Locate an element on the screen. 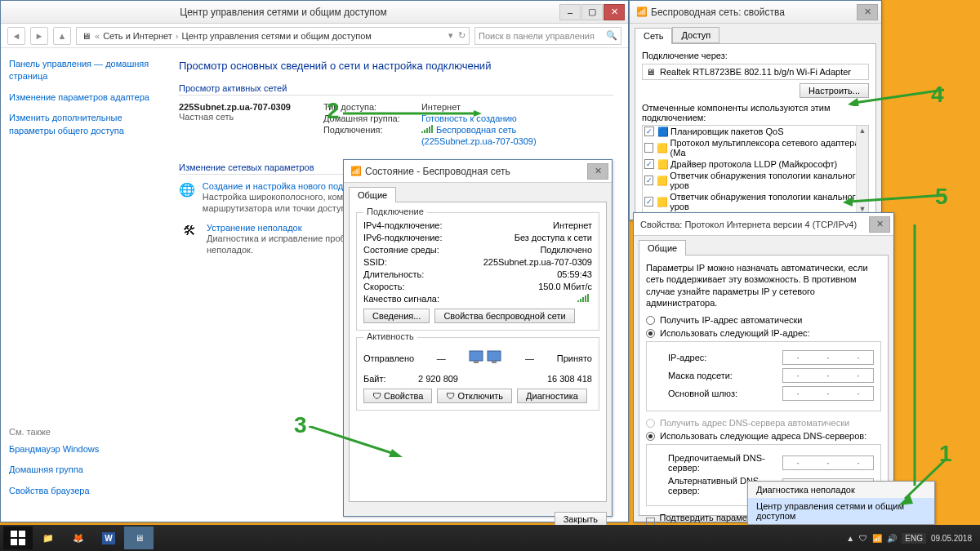 The image size is (980, 551). lltd1-icon: 🟨 is located at coordinates (662, 180).